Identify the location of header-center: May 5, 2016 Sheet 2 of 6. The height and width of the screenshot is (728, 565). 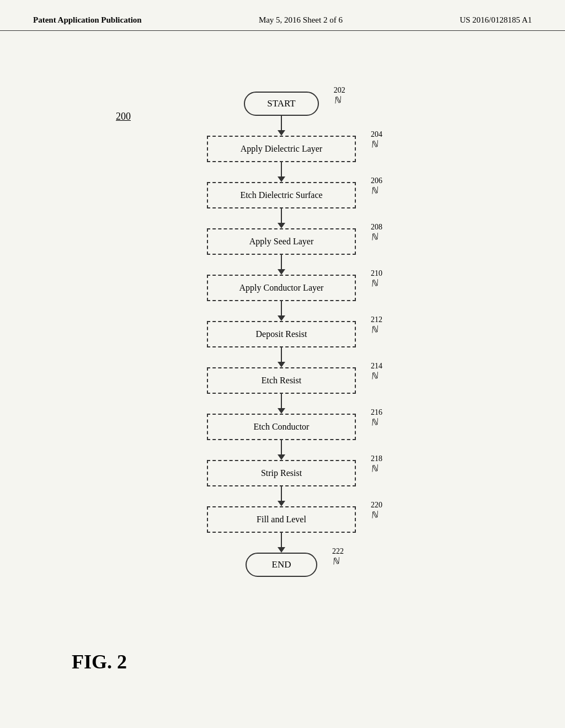
(301, 20).